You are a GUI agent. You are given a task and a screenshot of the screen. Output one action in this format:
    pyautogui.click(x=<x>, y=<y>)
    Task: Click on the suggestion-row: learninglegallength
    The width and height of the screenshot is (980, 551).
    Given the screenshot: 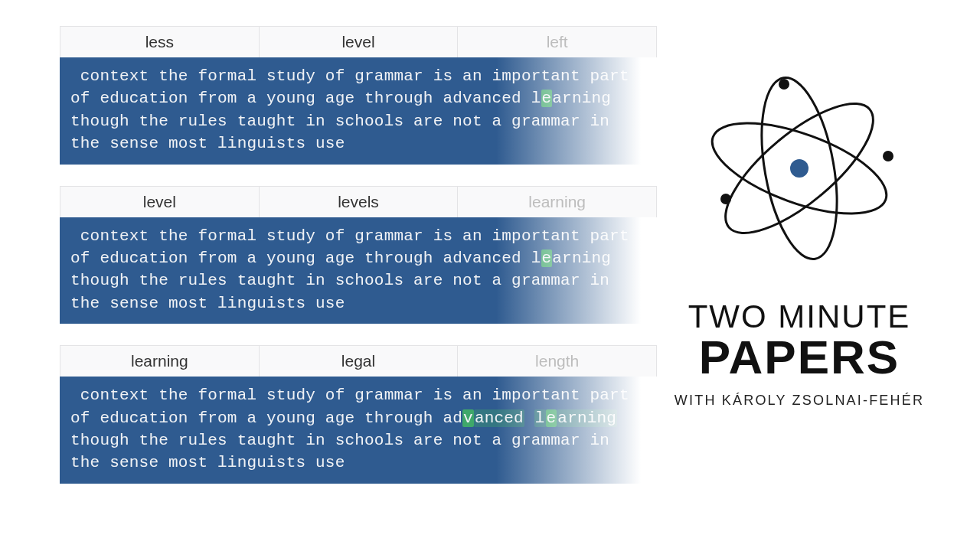 What is the action you would take?
    pyautogui.click(x=358, y=361)
    